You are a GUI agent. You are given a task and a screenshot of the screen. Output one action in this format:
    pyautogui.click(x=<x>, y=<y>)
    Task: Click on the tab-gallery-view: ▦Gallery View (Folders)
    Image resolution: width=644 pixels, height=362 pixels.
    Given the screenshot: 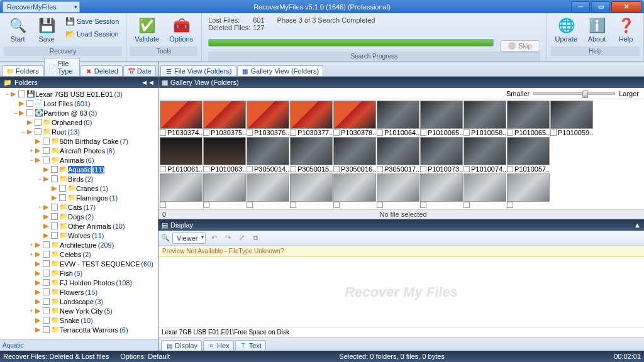 What is the action you would take?
    pyautogui.click(x=280, y=70)
    